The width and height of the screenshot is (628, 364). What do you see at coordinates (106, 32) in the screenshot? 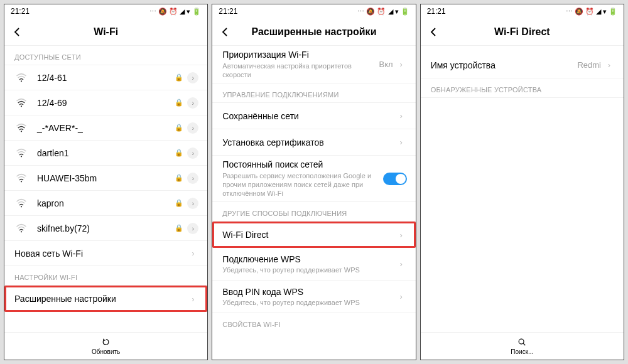
I see `header: Wi-Fi` at bounding box center [106, 32].